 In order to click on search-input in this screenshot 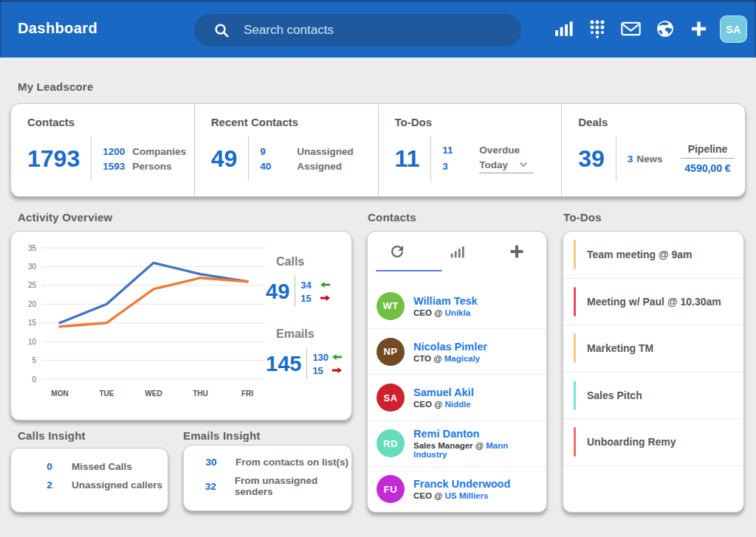, I will do `click(365, 30)`.